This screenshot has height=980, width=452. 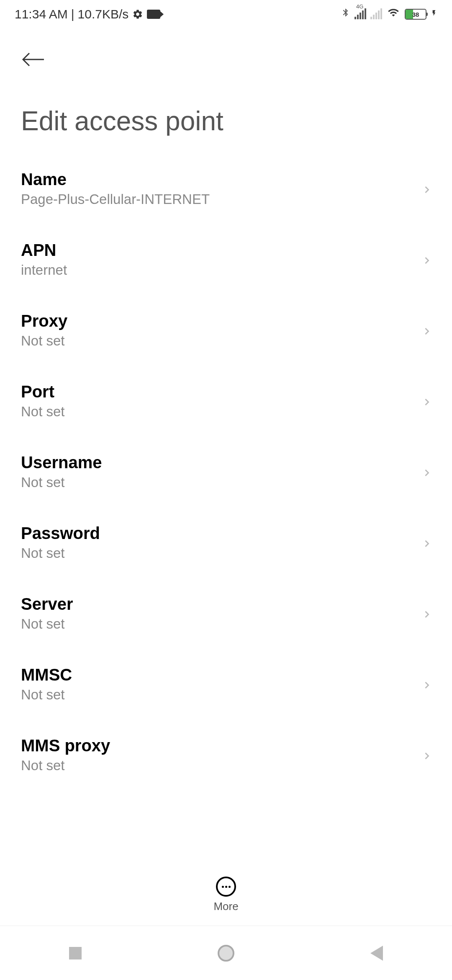 I want to click on setting-label: Port, so click(x=221, y=392).